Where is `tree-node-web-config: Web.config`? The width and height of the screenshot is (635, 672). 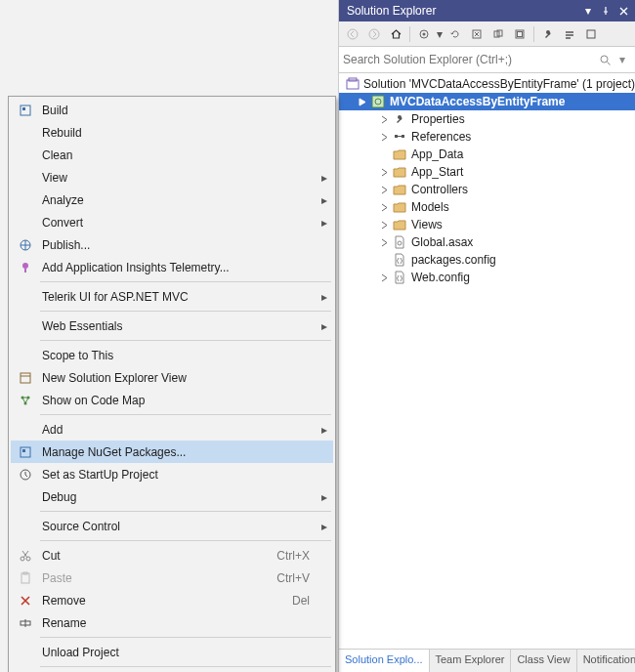 tree-node-web-config: Web.config is located at coordinates (487, 277).